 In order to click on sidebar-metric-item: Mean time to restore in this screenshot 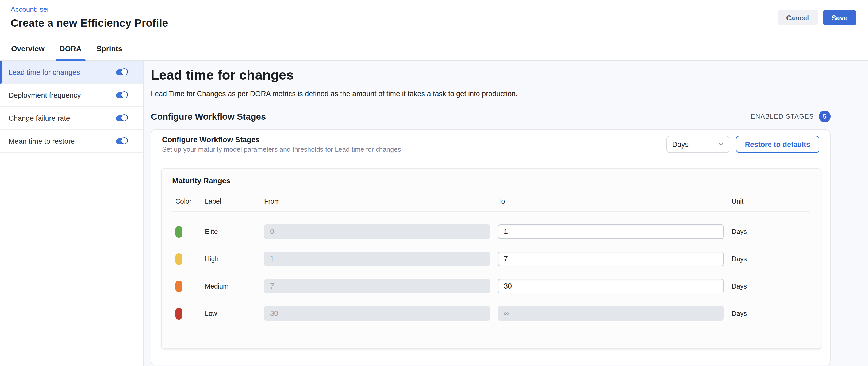, I will do `click(71, 141)`.